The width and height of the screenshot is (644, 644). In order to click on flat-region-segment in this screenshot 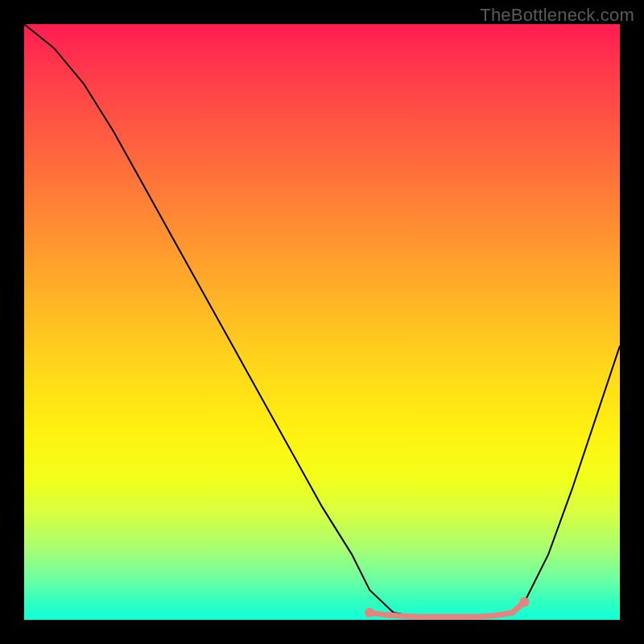, I will do `click(447, 610)`.